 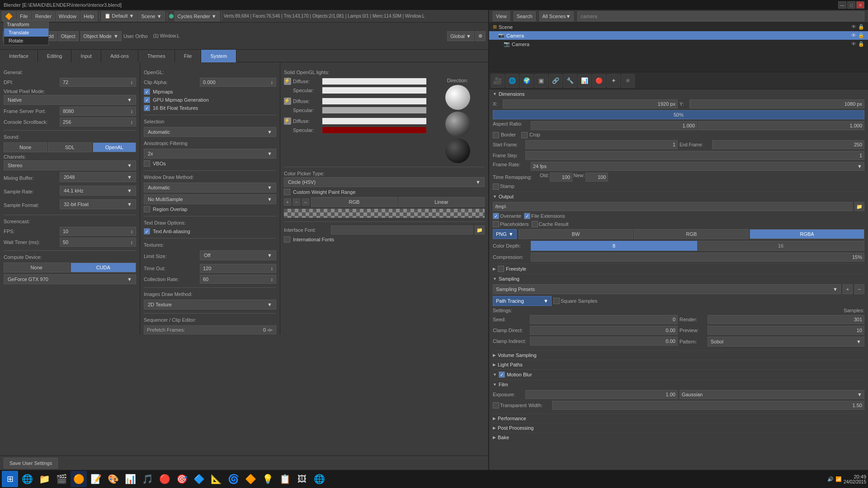 I want to click on aspect-x: 1.000, so click(x=614, y=126).